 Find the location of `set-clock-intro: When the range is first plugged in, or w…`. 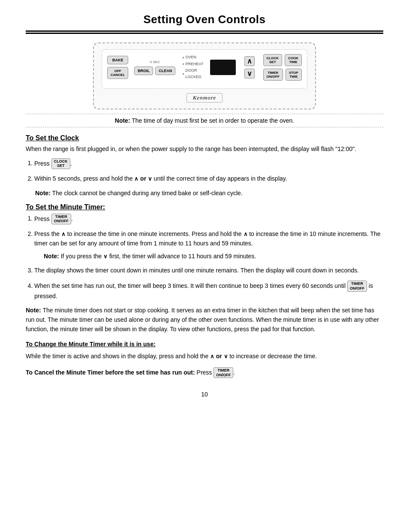

set-clock-intro: When the range is first plugged in, or w… is located at coordinates (204, 149).